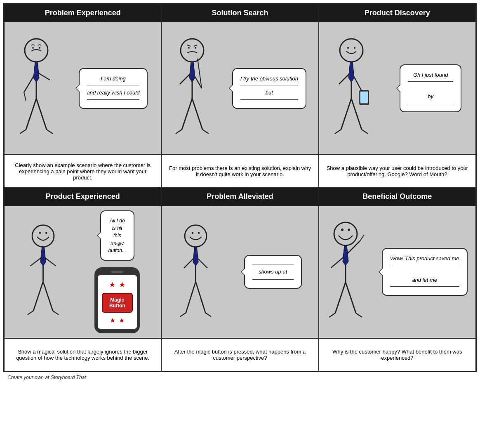  What do you see at coordinates (425, 272) in the screenshot?
I see `speech-bubble-6: Wow! This product saved me and let me` at bounding box center [425, 272].